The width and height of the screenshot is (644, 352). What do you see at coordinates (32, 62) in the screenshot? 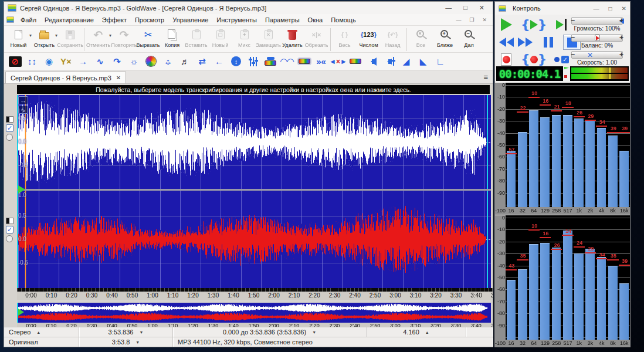
I see `adjust-channels-icon: ↕↕` at bounding box center [32, 62].